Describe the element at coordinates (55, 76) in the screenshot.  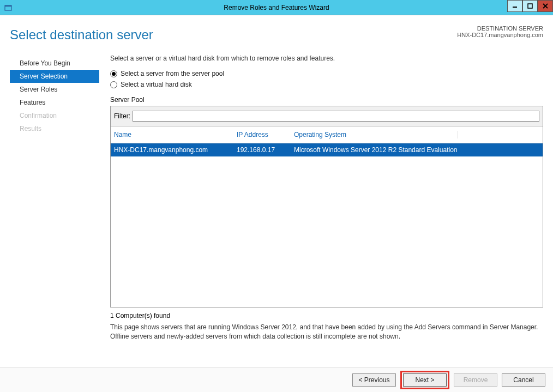
I see `sidebar-item-server-selection: Server Selection` at that location.